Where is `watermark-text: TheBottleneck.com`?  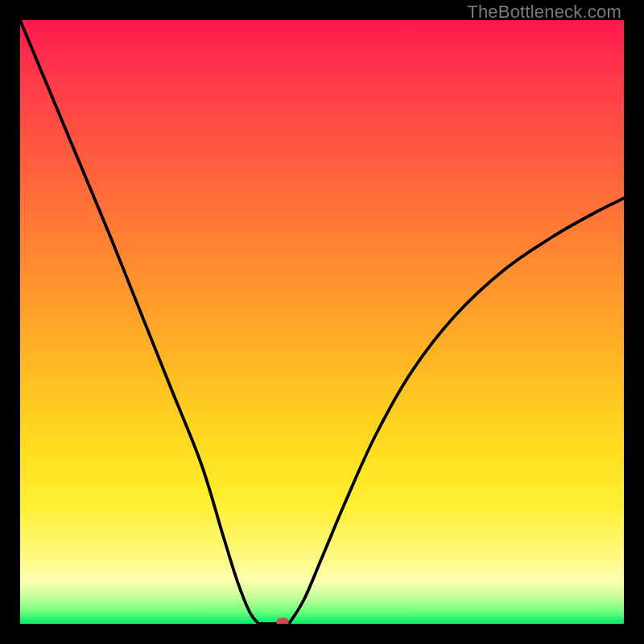
watermark-text: TheBottleneck.com is located at coordinates (544, 12).